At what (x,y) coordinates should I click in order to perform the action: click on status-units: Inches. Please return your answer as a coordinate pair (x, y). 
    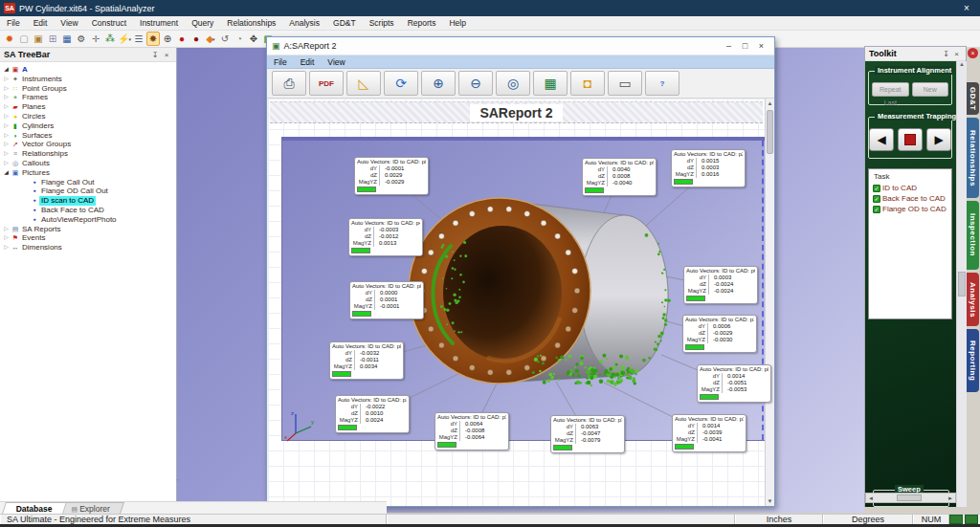
    Looking at the image, I should click on (779, 519).